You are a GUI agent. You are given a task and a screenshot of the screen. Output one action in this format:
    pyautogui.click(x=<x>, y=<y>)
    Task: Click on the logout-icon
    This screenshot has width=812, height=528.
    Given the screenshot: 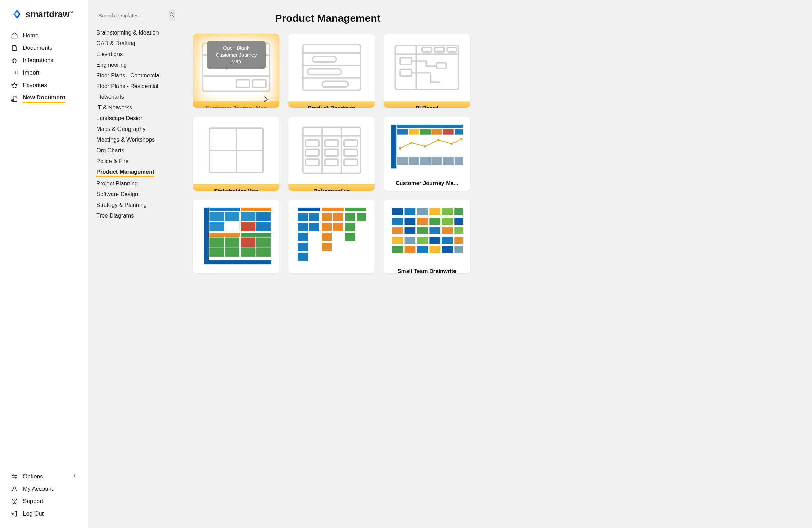 What is the action you would take?
    pyautogui.click(x=15, y=514)
    